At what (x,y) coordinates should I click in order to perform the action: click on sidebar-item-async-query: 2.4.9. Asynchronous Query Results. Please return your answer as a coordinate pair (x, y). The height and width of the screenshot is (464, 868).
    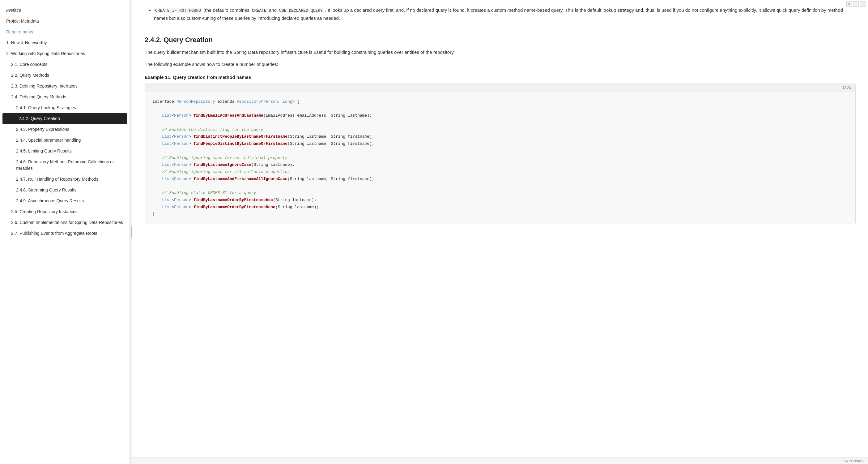
    Looking at the image, I should click on (65, 201).